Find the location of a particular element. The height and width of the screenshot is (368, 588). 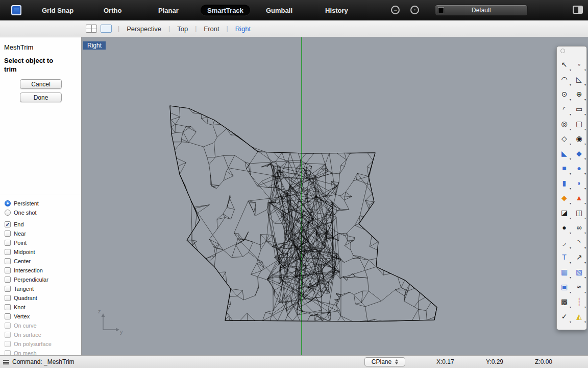

cplane-label: CPlane is located at coordinates (382, 362).